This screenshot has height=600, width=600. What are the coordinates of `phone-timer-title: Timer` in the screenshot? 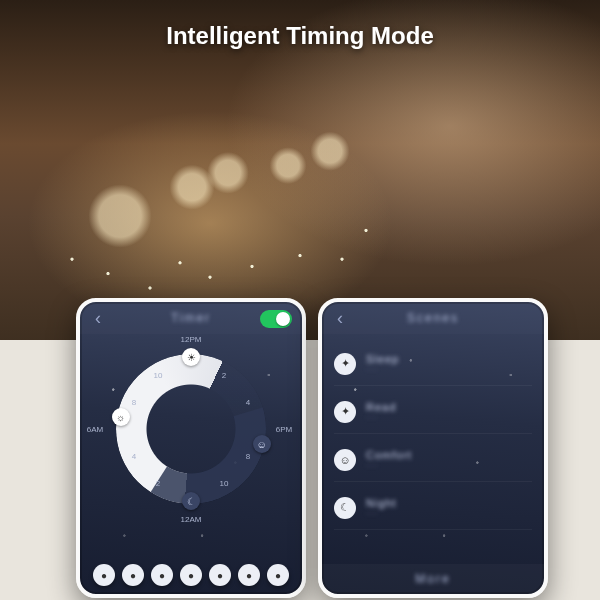 It's located at (191, 318).